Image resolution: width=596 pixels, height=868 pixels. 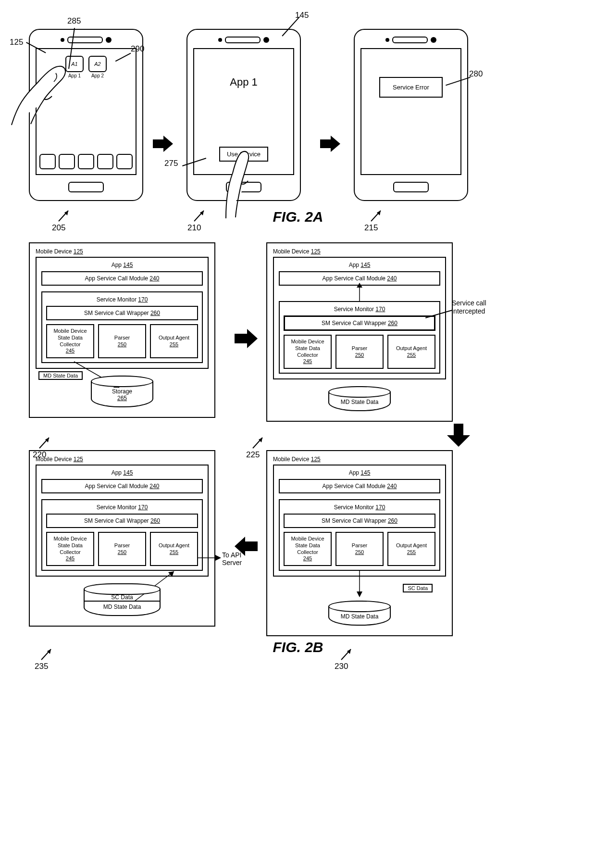 I want to click on ref-125: 125, so click(x=16, y=42).